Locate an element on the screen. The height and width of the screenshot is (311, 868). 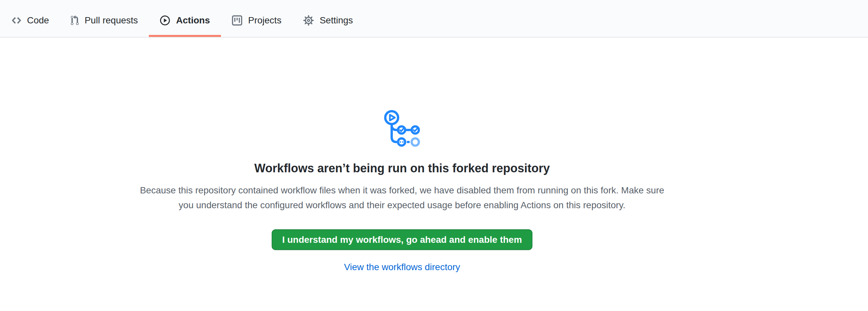
description: Because this repository contained workfl… is located at coordinates (402, 198).